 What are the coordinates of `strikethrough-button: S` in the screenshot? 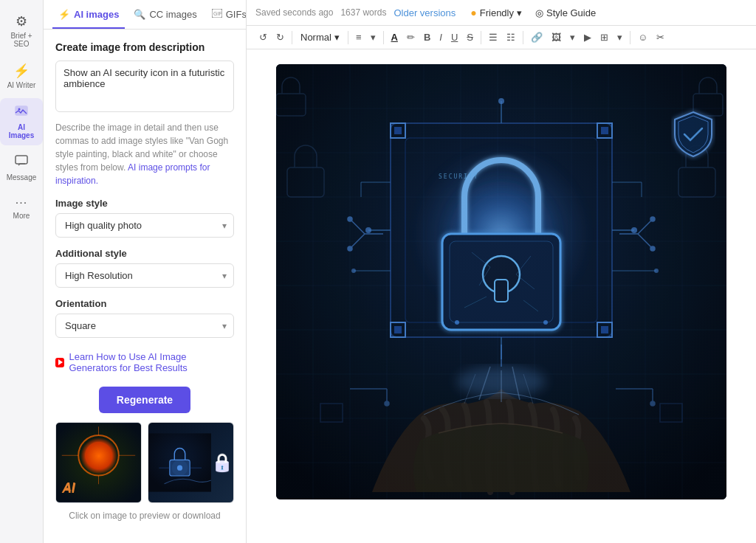 It's located at (470, 37).